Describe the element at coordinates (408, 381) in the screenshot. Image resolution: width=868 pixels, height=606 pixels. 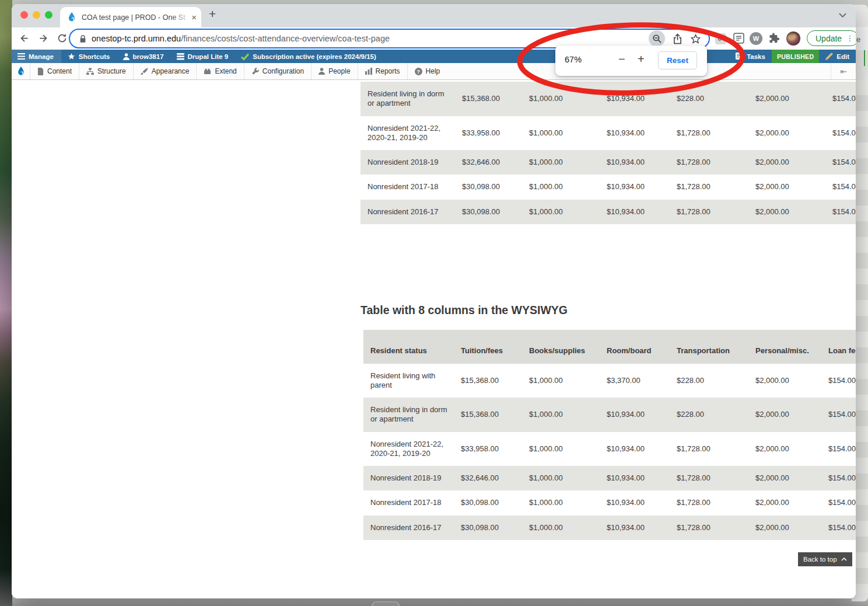
I see `row-label: Resident living with parent` at that location.